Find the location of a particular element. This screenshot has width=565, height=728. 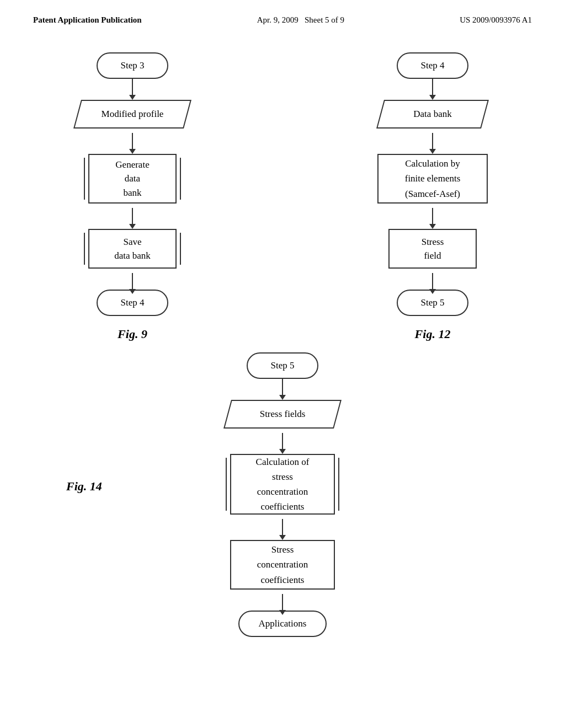

header-date-sheet: Apr. 9, 2009 Sheet 5 of 9 is located at coordinates (301, 20).